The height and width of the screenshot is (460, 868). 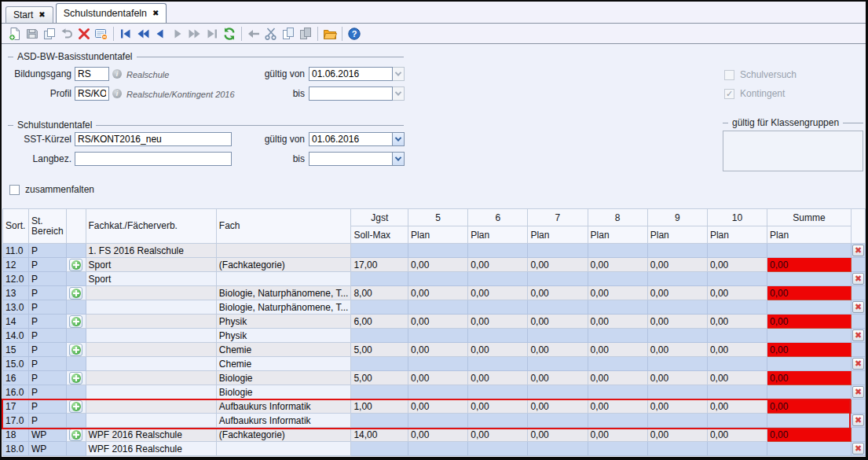 I want to click on table-row-13.0: 13.0PBiologie, Naturphänomene, T...✖, so click(x=434, y=307).